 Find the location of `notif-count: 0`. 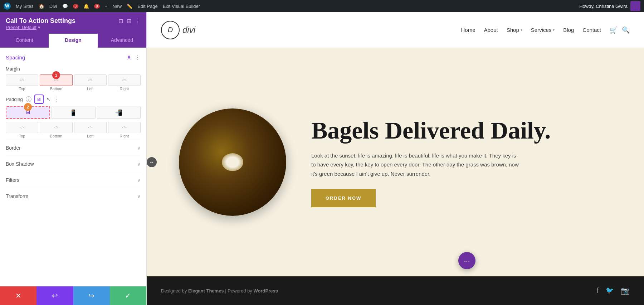

notif-count: 0 is located at coordinates (97, 6).